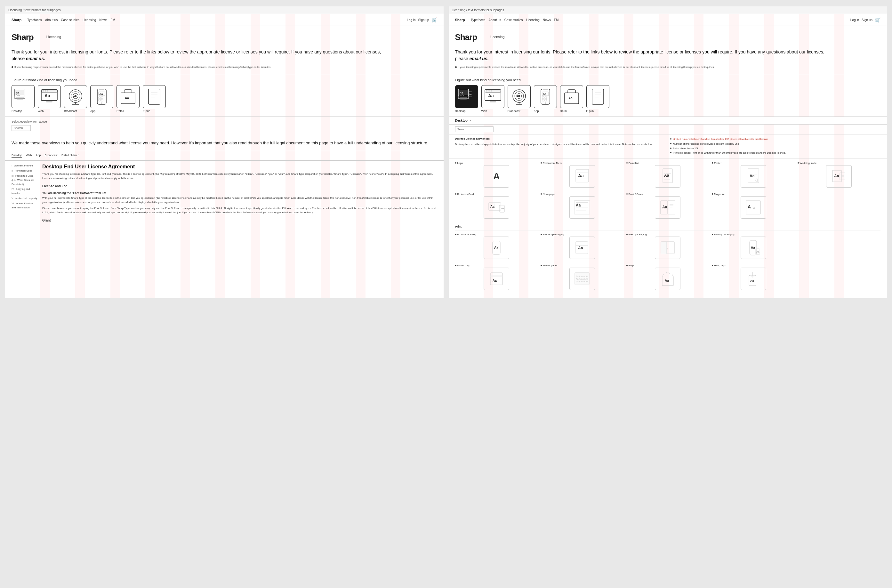 The image size is (892, 588). What do you see at coordinates (668, 121) in the screenshot?
I see `desktop-tab-header: Desktop ▲` at bounding box center [668, 121].